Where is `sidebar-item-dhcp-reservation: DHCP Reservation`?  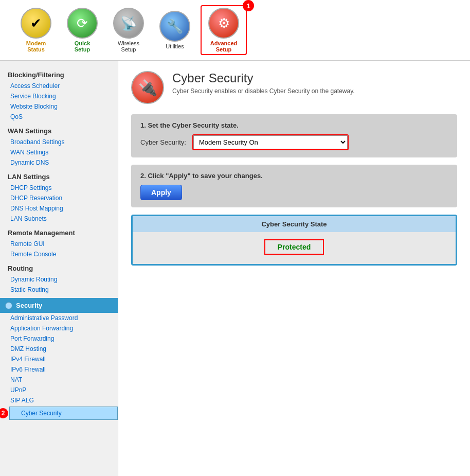 sidebar-item-dhcp-reservation: DHCP Reservation is located at coordinates (59, 198).